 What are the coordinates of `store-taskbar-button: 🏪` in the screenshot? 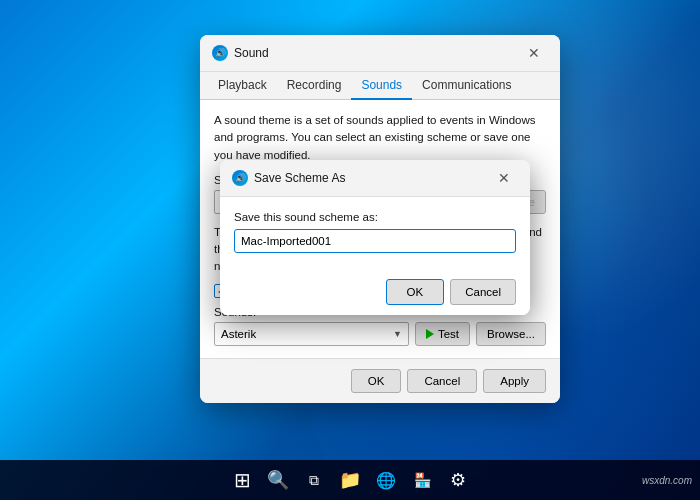 It's located at (422, 480).